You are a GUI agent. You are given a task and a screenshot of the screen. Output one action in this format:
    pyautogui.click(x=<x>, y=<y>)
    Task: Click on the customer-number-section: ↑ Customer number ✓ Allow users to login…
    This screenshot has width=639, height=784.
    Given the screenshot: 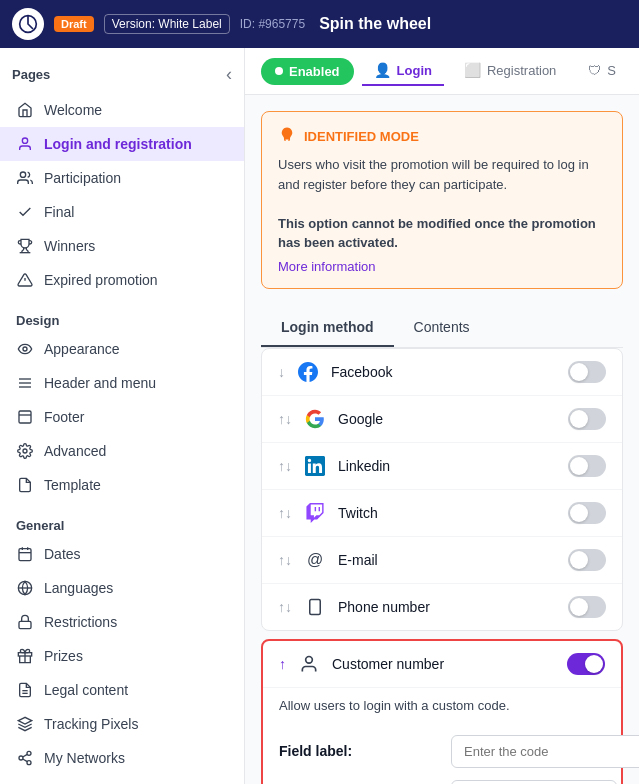 What is the action you would take?
    pyautogui.click(x=442, y=712)
    